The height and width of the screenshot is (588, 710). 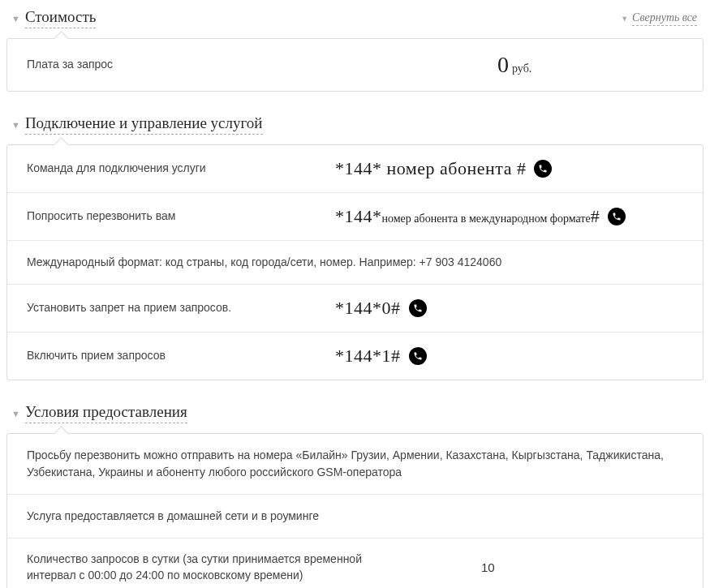 What do you see at coordinates (510, 169) in the screenshot?
I see `connect-cmd-value: *144*номер абонента#` at bounding box center [510, 169].